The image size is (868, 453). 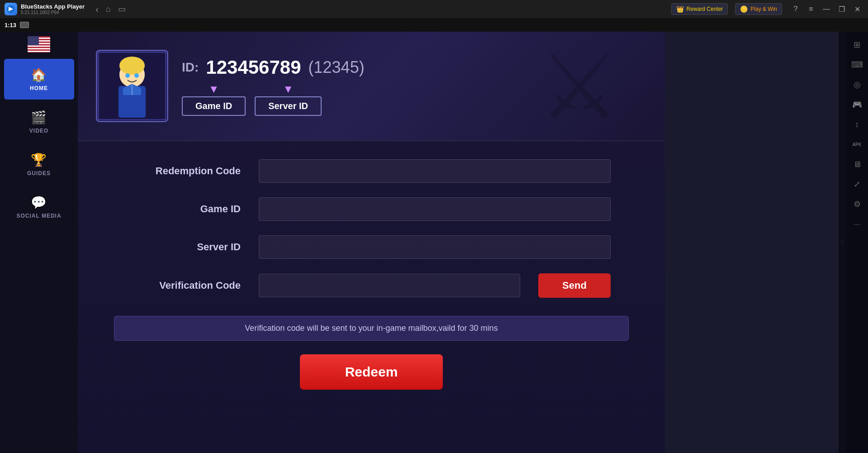 I want to click on sidebar-social-label: SOCIAL MEDIA, so click(x=39, y=216).